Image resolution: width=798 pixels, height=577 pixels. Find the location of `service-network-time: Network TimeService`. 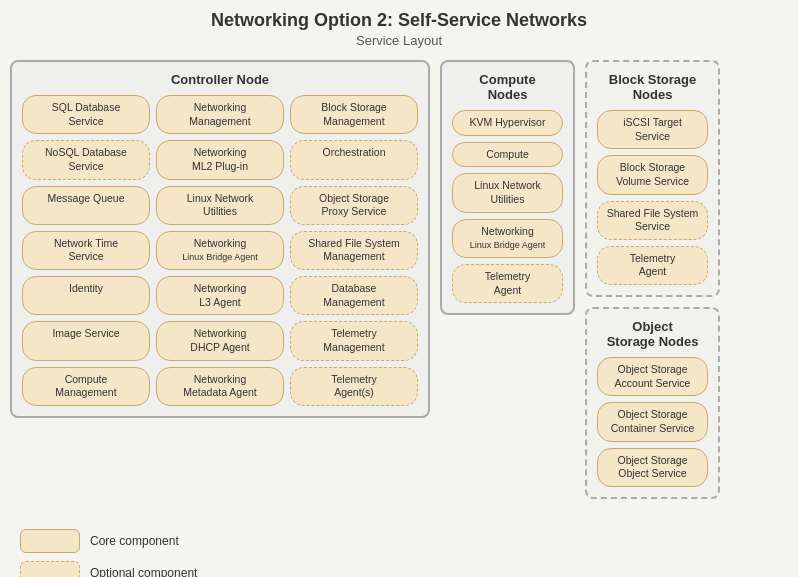

service-network-time: Network TimeService is located at coordinates (86, 250).